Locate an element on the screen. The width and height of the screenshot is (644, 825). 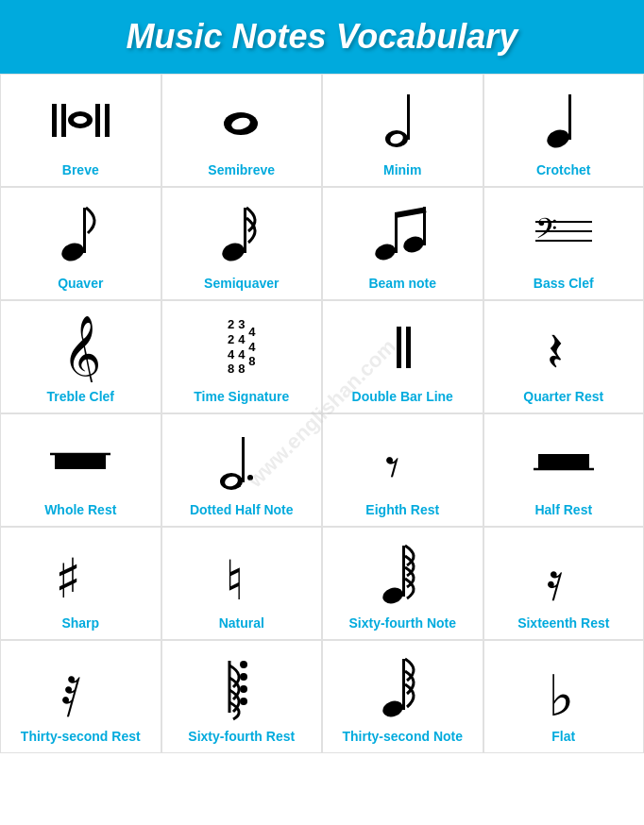
symbol-semiquaver is located at coordinates (242, 234).